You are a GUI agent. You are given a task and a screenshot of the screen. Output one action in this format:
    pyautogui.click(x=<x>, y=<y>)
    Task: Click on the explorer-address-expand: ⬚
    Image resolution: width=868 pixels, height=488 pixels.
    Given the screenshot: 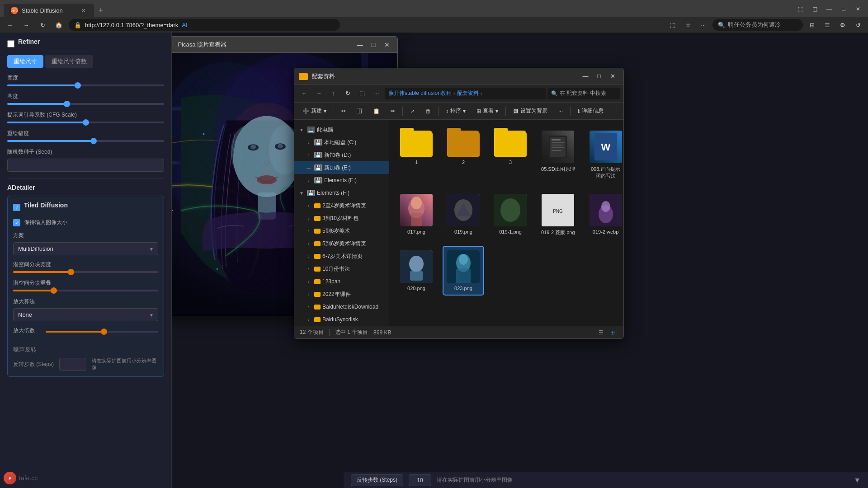 What is the action you would take?
    pyautogui.click(x=362, y=94)
    